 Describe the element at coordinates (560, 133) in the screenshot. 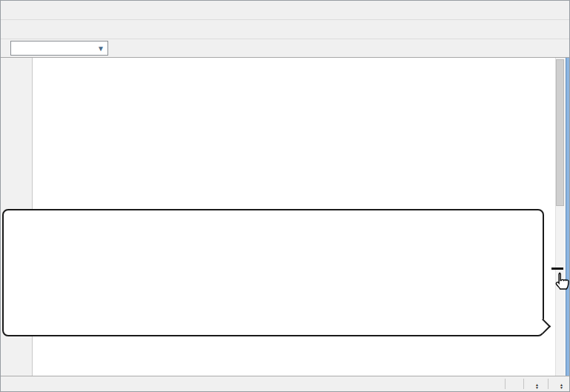

I see `vertical-scrollbar-thumb` at that location.